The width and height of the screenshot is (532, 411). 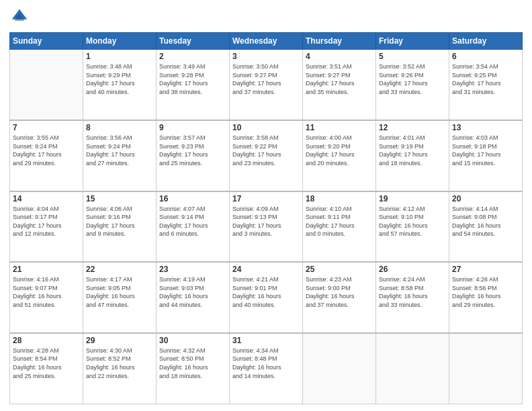 I want to click on day-info: Sunrise: 4:21 AM Sunset: 9:01 PM Dayligh…, so click(x=266, y=292).